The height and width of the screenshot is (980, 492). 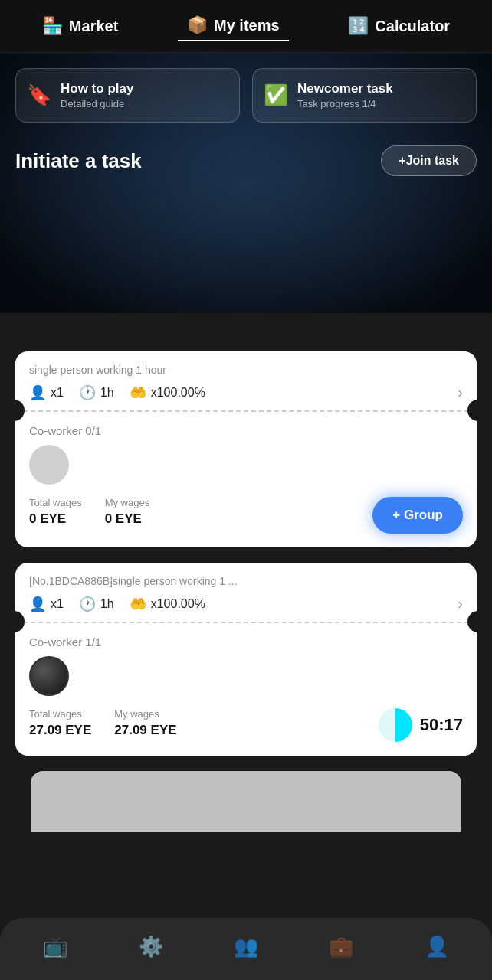 I want to click on task-card-1-bottom: Co-worker 0/1 Total wages 0 EYE My wages…, so click(x=246, y=479).